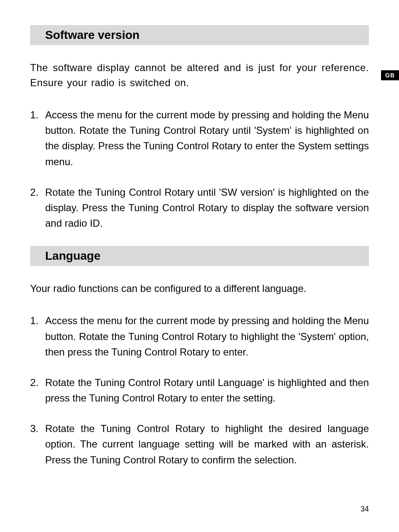 The height and width of the screenshot is (532, 399). Describe the element at coordinates (207, 390) in the screenshot. I see `step-text: Rotate the Tuning Control Rotary until L…` at that location.